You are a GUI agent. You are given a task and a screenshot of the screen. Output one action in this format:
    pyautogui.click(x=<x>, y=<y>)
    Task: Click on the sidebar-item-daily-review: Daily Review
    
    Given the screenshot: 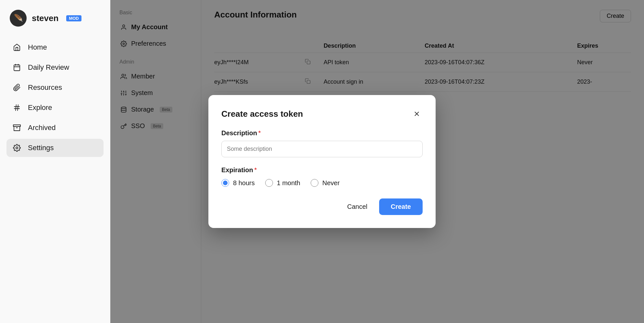 What is the action you would take?
    pyautogui.click(x=55, y=67)
    